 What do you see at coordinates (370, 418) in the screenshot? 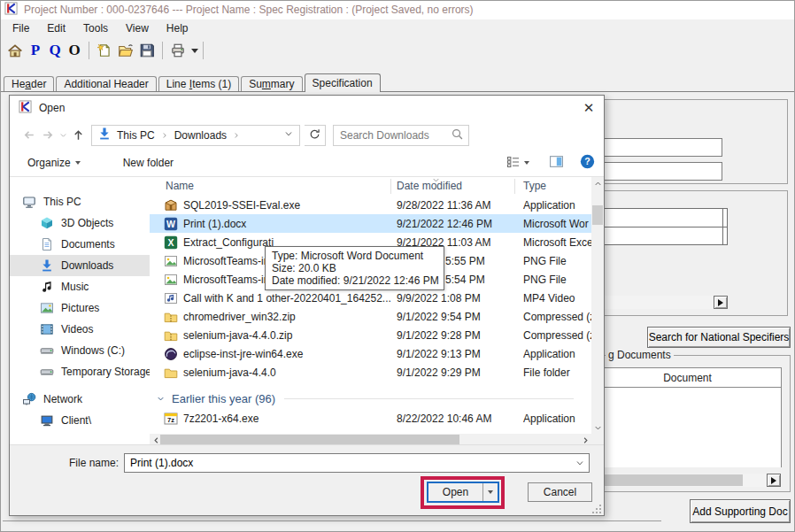
I see `file-row-7z2201-x64-exe: 7z7z2201-x64.exe8/22/2022 10:46 AMApplic…` at bounding box center [370, 418].